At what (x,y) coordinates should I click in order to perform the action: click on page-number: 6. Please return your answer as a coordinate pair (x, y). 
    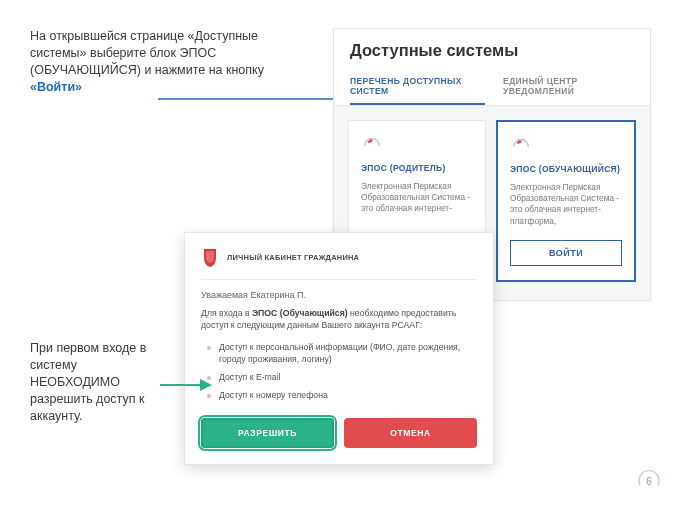
    Looking at the image, I should click on (649, 481).